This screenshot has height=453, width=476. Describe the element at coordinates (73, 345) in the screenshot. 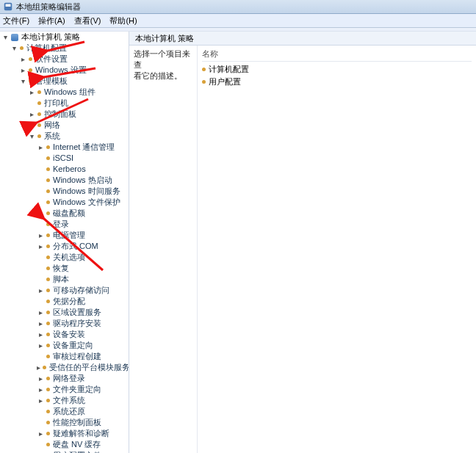

I see `tree-label: 设备重定向` at that location.